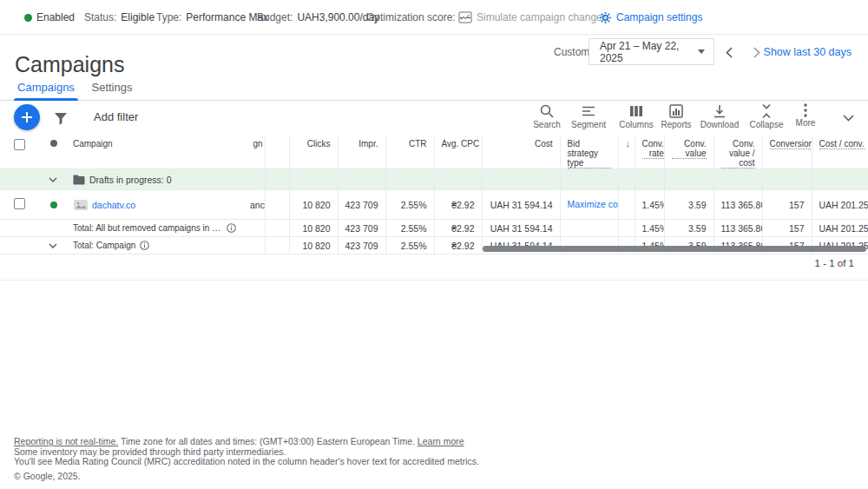  I want to click on column-header-campaign: Campaign, so click(155, 152).